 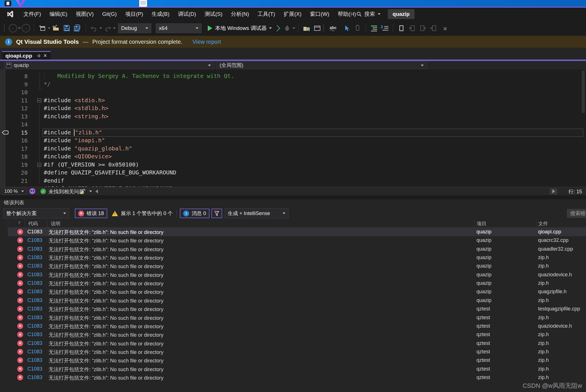 What do you see at coordinates (114, 28) in the screenshot?
I see `redo-caret-icon` at bounding box center [114, 28].